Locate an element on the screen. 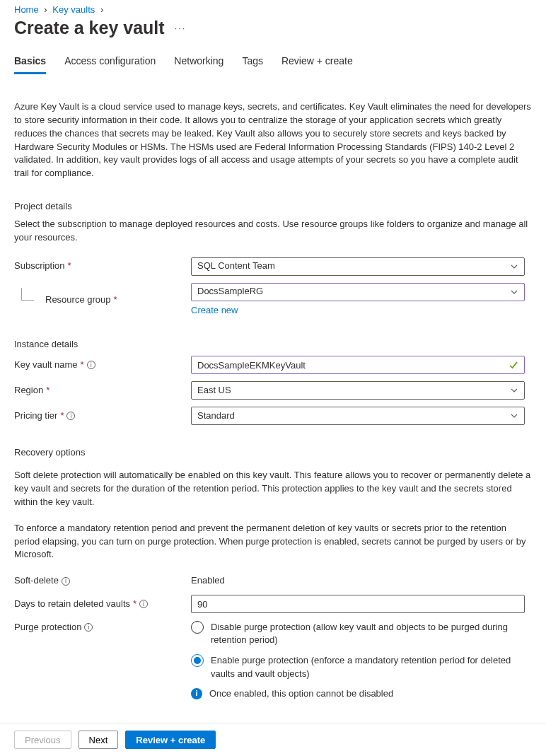  region-label: Region* is located at coordinates (103, 390).